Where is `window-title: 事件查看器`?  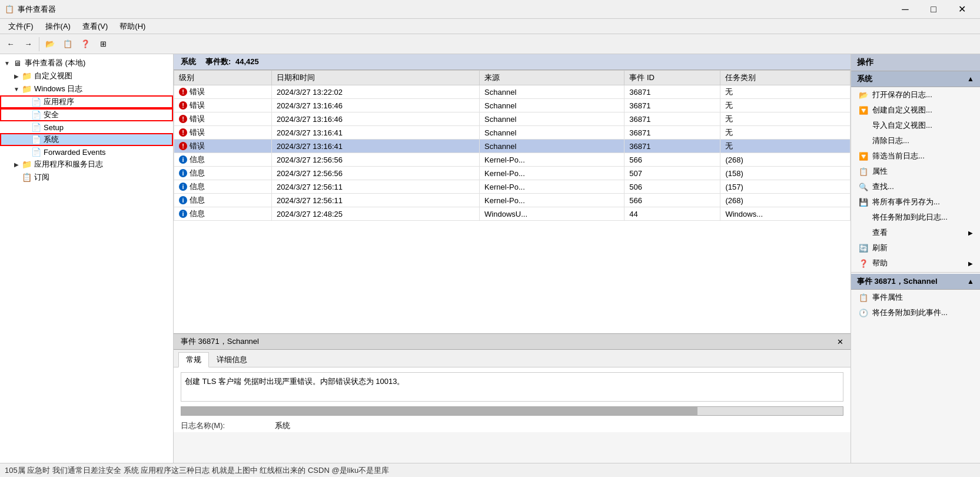 window-title: 事件查看器 is located at coordinates (454, 9).